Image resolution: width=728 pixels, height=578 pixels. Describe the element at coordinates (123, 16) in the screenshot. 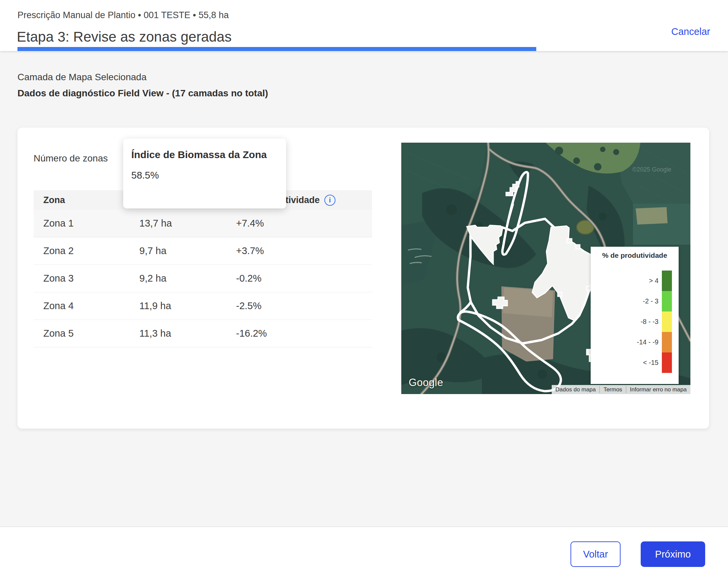

I see `breadcrumb: Prescrição Manual de Plantio • 001 TESTE…` at that location.